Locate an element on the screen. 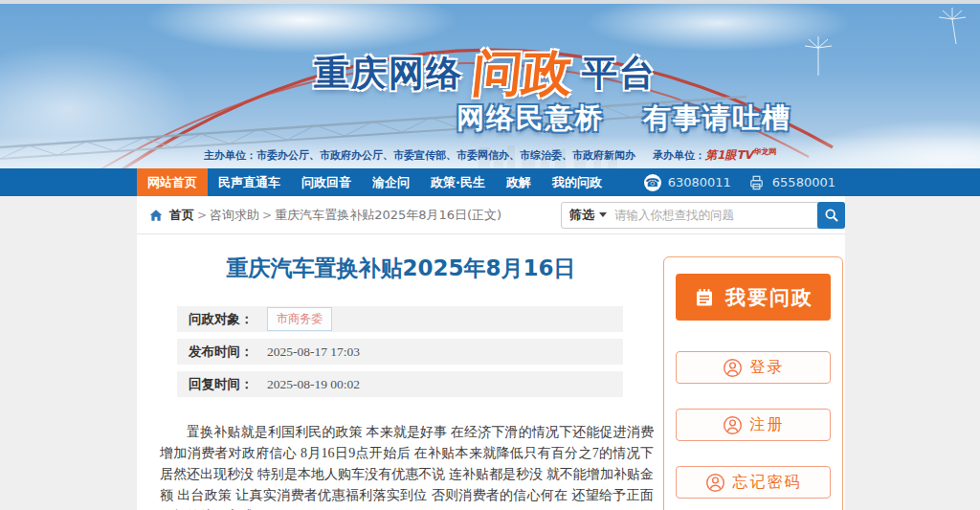 This screenshot has width=980, height=510. nav-item-home: 网站首页 is located at coordinates (172, 182).